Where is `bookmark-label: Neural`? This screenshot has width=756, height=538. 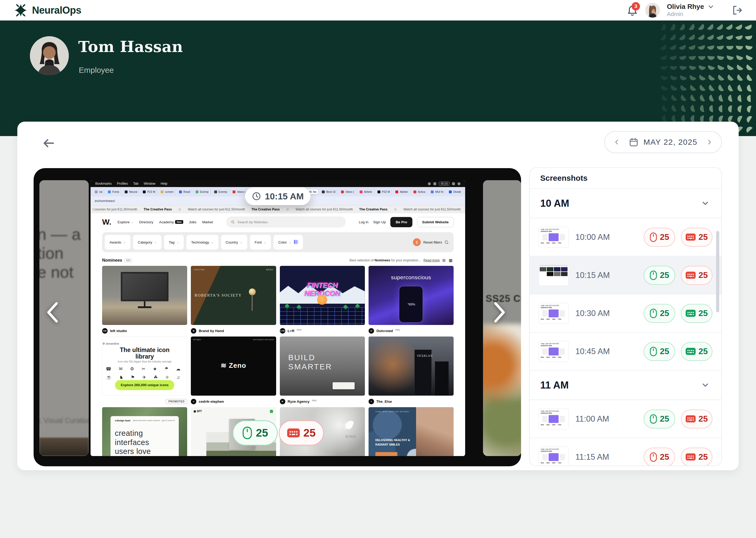
bookmark-label: Neural is located at coordinates (133, 192).